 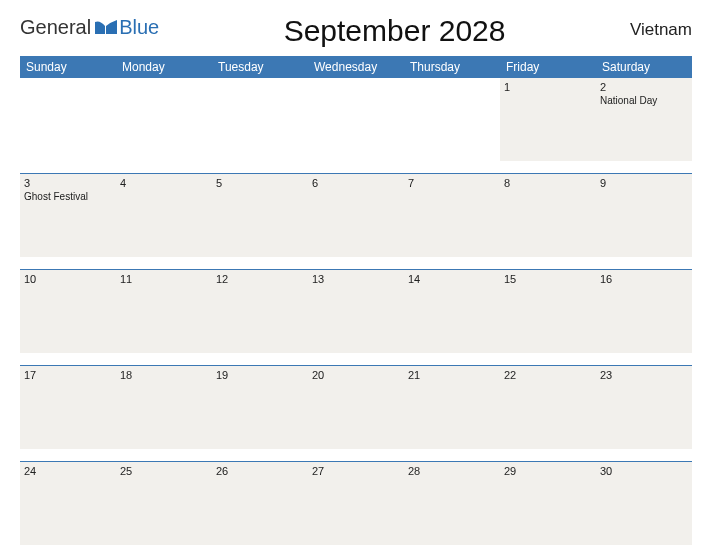 I want to click on dayname: Monday, so click(x=164, y=67).